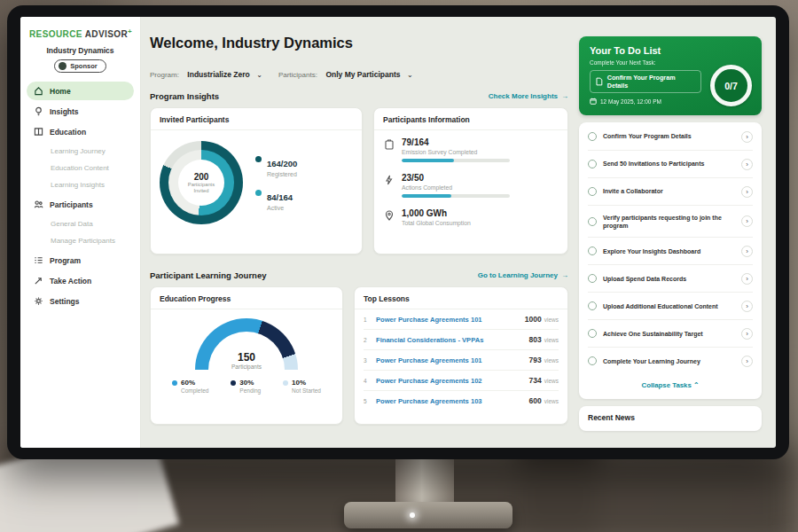 The image size is (798, 532). I want to click on nav-label: Take Action, so click(71, 281).